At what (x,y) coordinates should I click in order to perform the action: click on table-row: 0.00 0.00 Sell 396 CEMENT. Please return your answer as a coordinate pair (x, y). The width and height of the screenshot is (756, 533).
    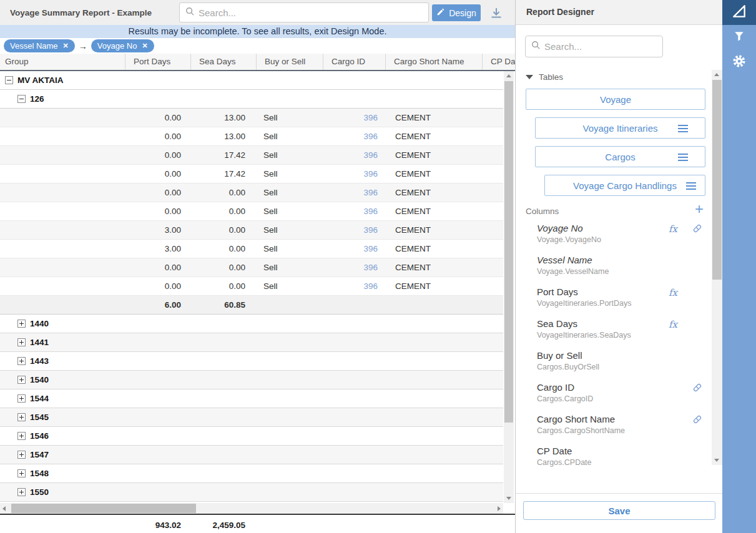
    Looking at the image, I should click on (252, 268).